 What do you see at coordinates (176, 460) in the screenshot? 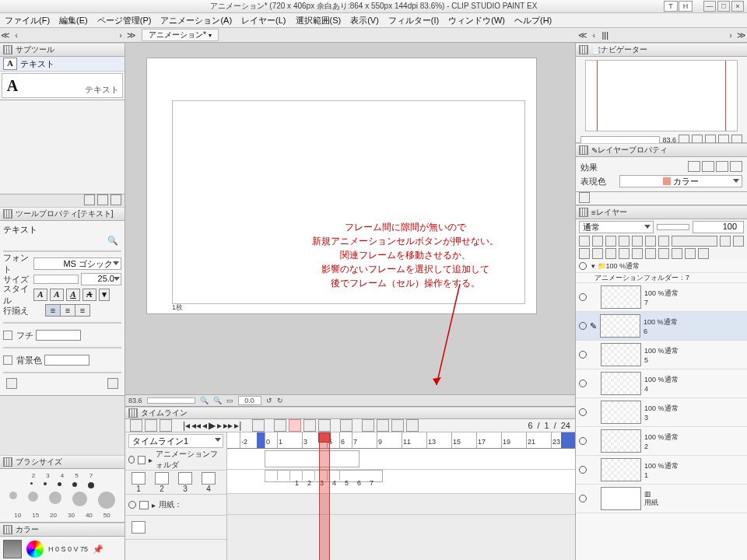
I see `track-anim-folder: ▸アニメーションフォルダ` at bounding box center [176, 460].